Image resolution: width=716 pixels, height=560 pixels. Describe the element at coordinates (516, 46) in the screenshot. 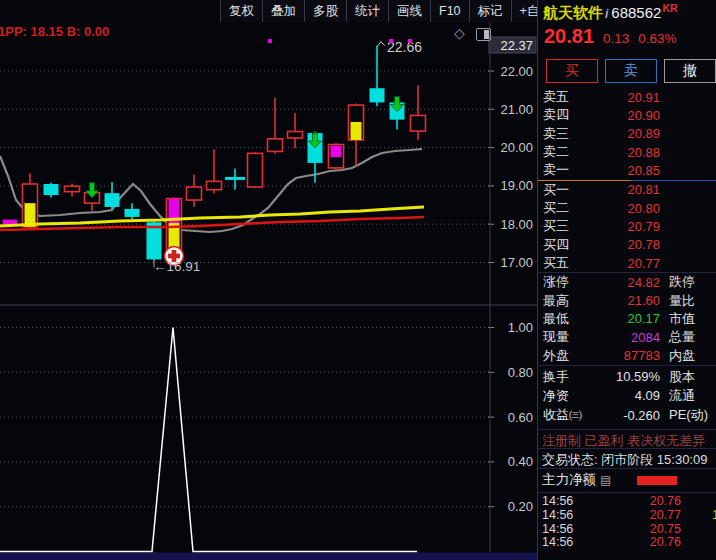

I see `current-price-label: 22.37` at that location.